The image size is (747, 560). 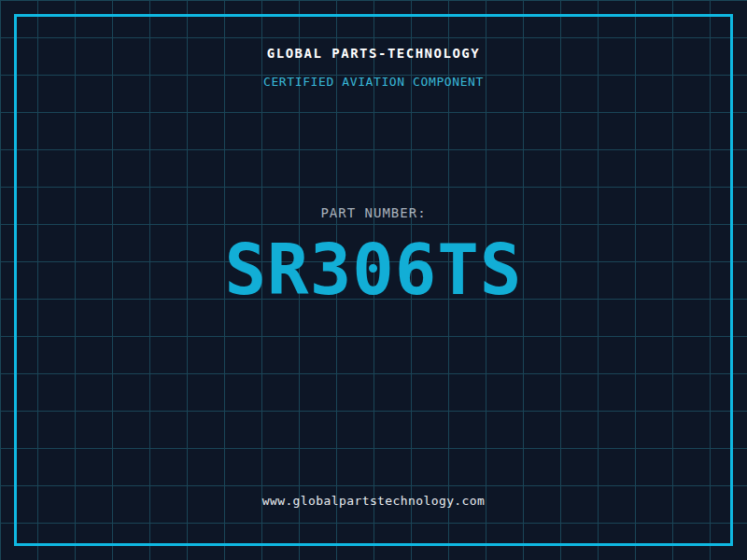 What do you see at coordinates (374, 213) in the screenshot?
I see `part-number-label: PART NUMBER:` at bounding box center [374, 213].